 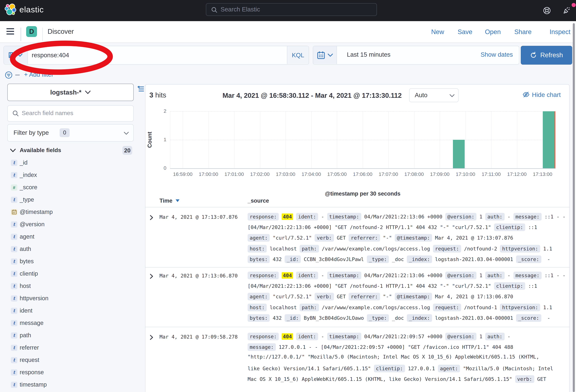 What do you see at coordinates (325, 55) in the screenshot?
I see `date-quick-select-button` at bounding box center [325, 55].